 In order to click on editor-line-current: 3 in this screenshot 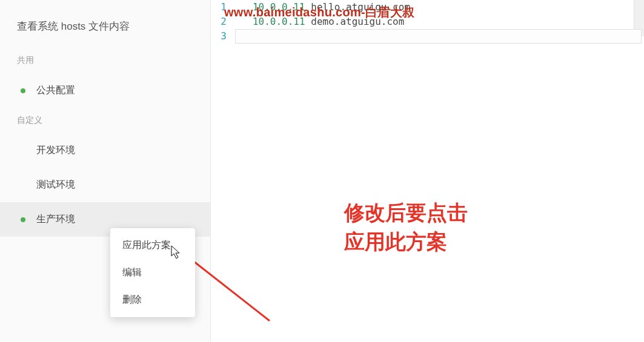, I will do `click(428, 36)`.